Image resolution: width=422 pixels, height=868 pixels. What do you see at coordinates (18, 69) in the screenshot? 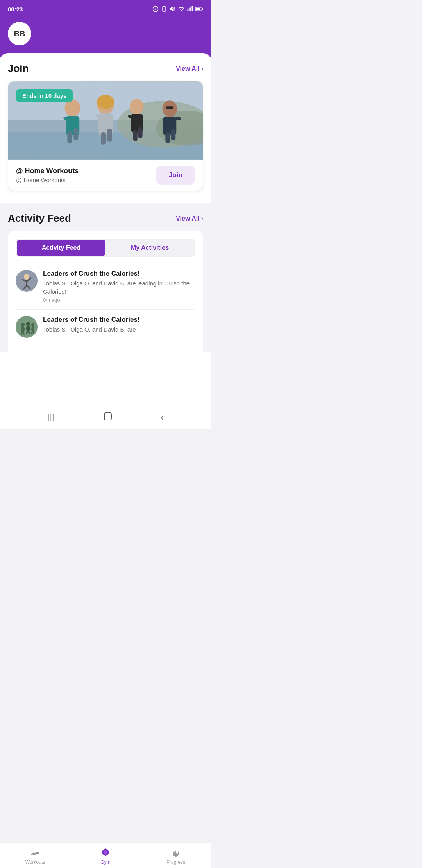
I see `join-section-title: Join` at bounding box center [18, 69].